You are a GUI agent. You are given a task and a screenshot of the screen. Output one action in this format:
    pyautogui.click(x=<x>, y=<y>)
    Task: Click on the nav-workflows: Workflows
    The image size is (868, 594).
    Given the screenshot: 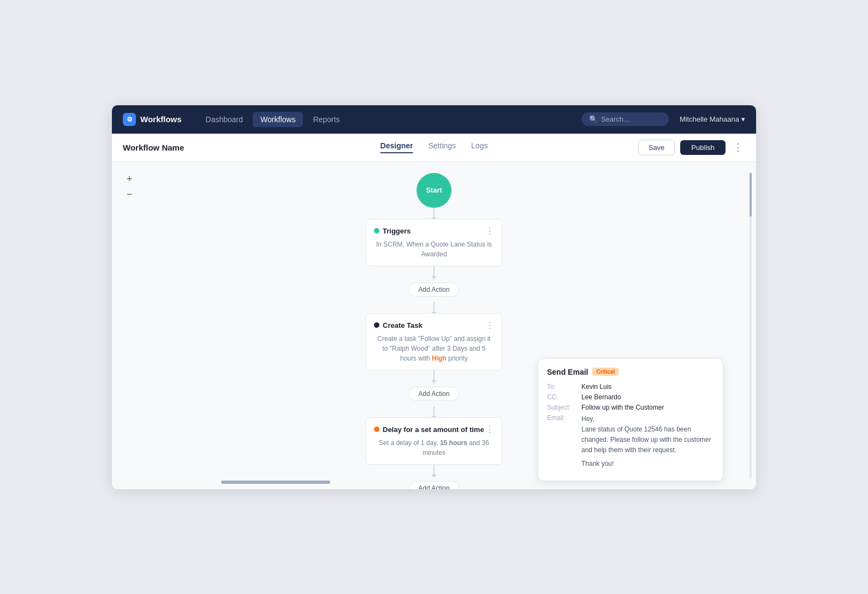 What is the action you would take?
    pyautogui.click(x=278, y=119)
    